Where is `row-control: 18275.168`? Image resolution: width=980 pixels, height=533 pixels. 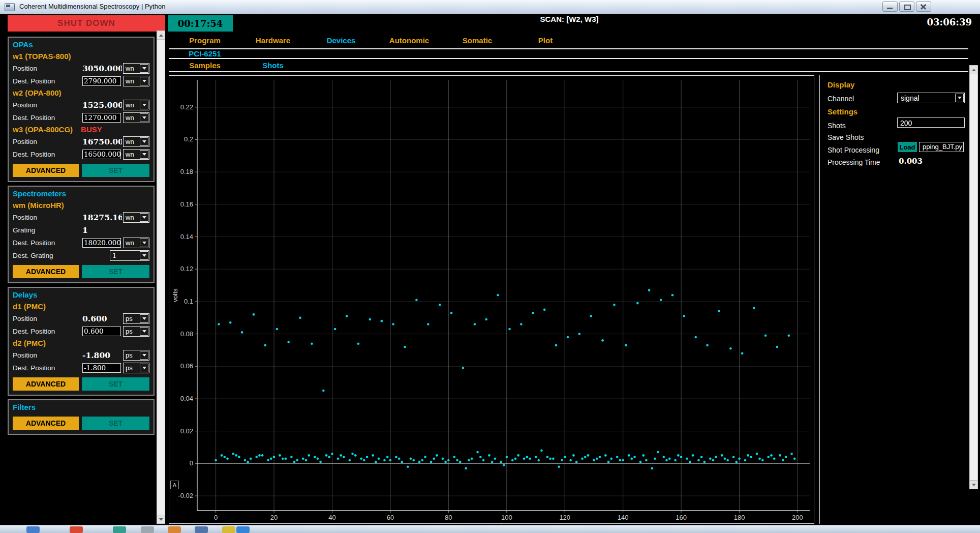 row-control: 18275.168 is located at coordinates (102, 218).